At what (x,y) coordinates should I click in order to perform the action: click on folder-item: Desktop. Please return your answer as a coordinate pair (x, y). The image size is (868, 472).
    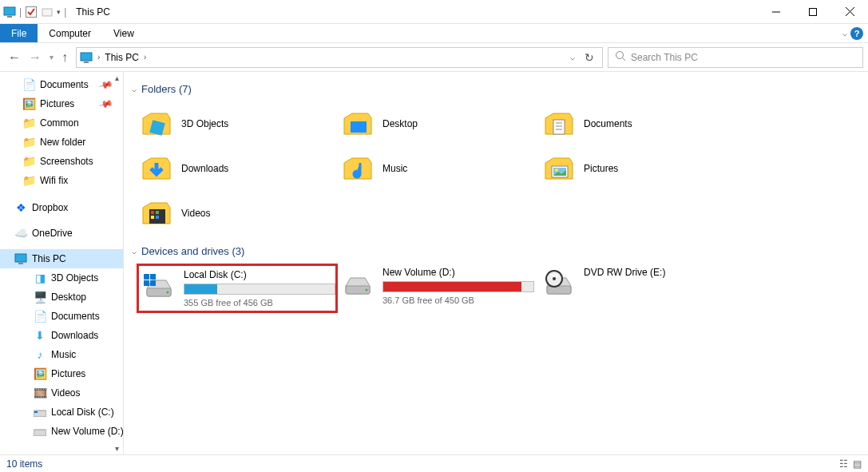
    Looking at the image, I should click on (438, 124).